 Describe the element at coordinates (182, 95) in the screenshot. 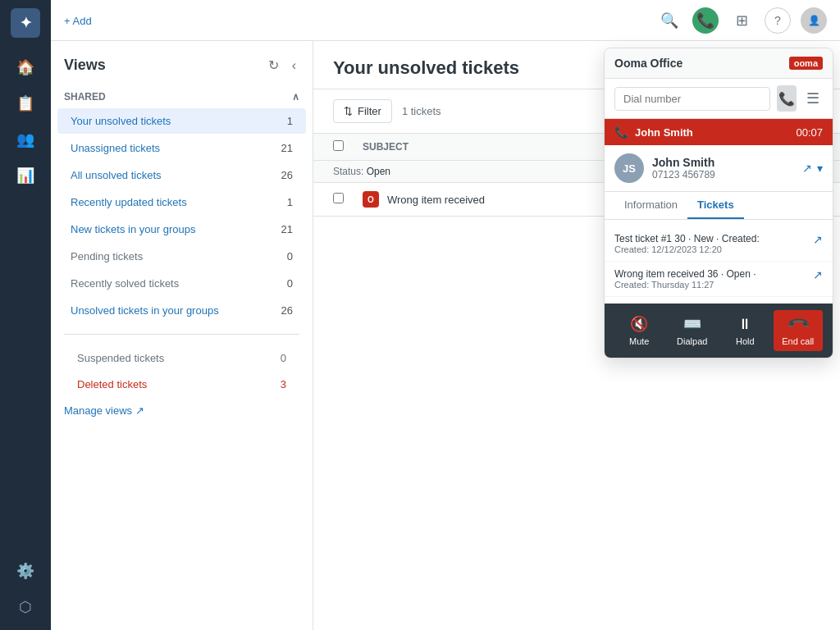

I see `shared-section: Shared ∧` at that location.